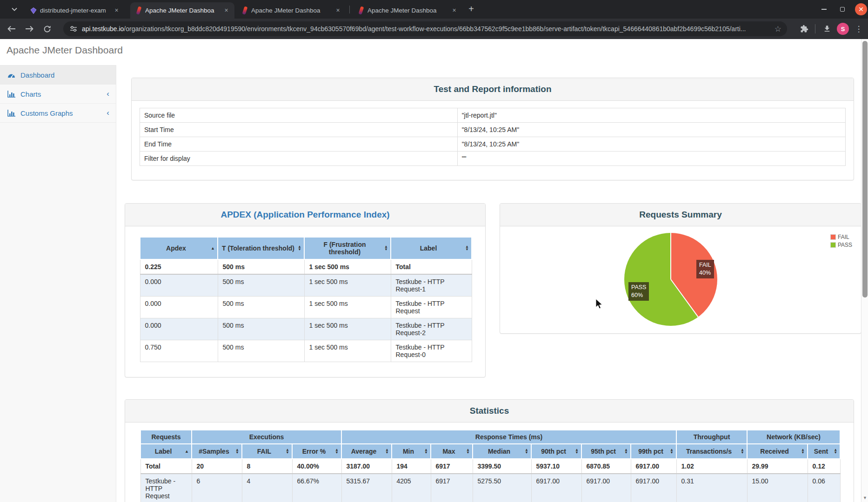 This screenshot has height=502, width=868. I want to click on table-cell: Testkube - HTTP Request-0, so click(431, 351).